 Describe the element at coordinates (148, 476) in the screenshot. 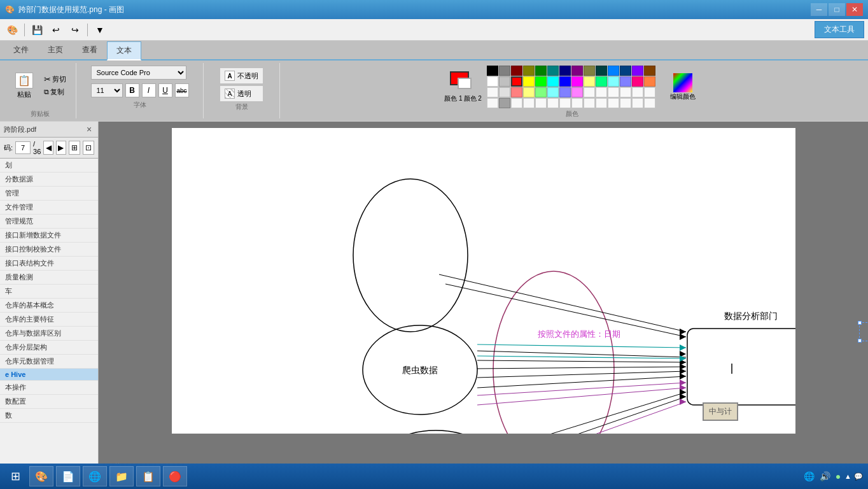

I see `taskbar-pdf2: 📋` at that location.